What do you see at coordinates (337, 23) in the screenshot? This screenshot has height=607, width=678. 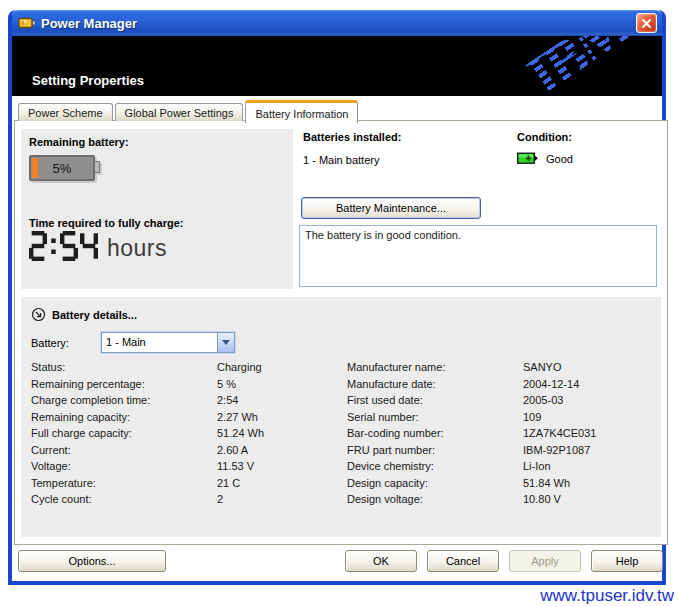 I see `title-bar: Power Manager` at bounding box center [337, 23].